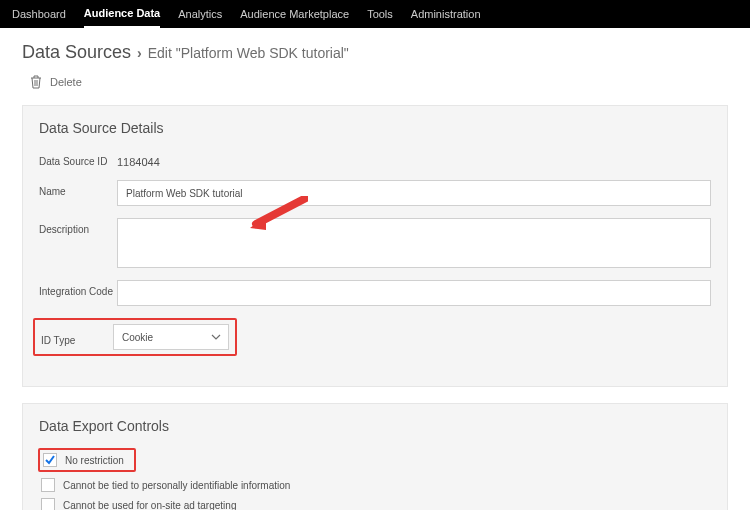  I want to click on label-name: Name, so click(78, 188).